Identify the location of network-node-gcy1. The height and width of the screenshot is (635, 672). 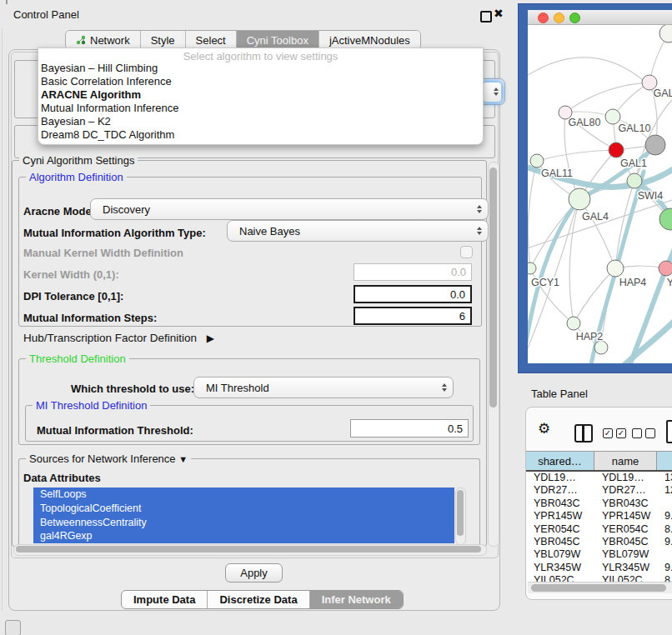
(532, 268).